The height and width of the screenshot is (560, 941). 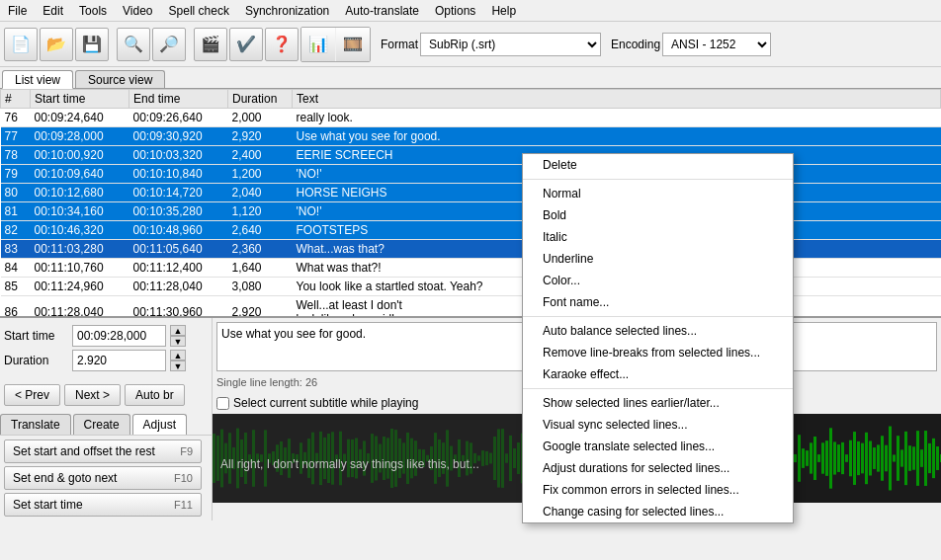 What do you see at coordinates (510, 44) in the screenshot?
I see `format-select: SubRip (.srt) MicroDVD Advanced Sub Stat…` at bounding box center [510, 44].